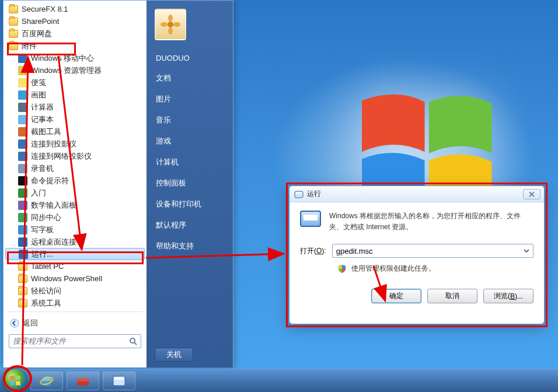 The height and width of the screenshot is (392, 558). I want to click on start-menu-item: 计算器, so click(75, 107).